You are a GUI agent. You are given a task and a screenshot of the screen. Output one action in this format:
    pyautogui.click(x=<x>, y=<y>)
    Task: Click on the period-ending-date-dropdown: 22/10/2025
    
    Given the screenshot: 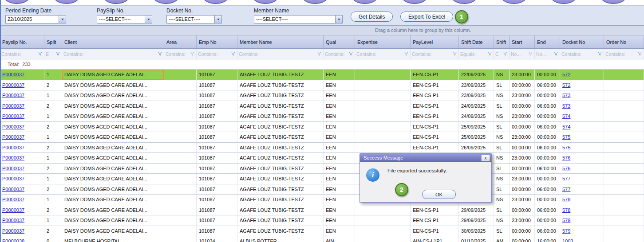 What is the action you would take?
    pyautogui.click(x=36, y=20)
    